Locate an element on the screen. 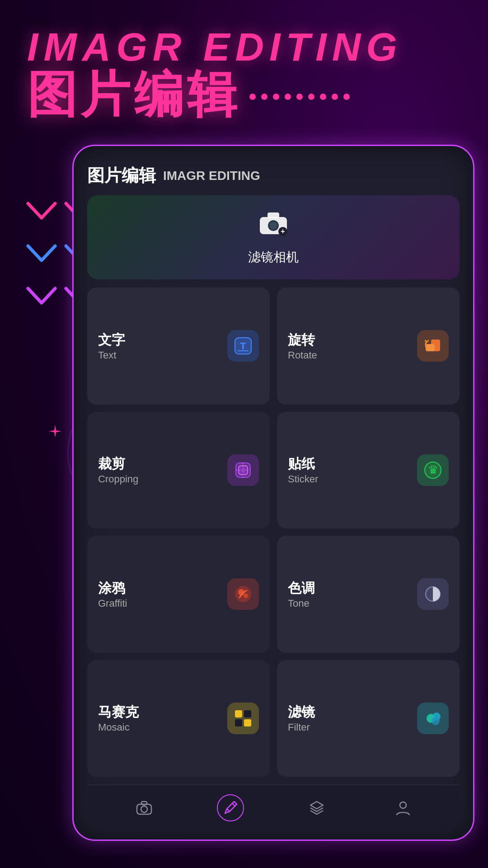  dotted-decoration is located at coordinates (300, 97).